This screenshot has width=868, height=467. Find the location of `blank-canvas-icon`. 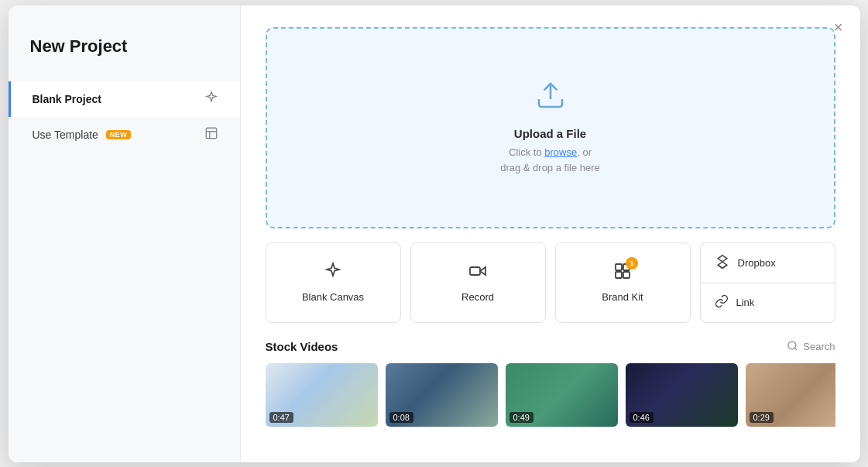

blank-canvas-icon is located at coordinates (333, 273).